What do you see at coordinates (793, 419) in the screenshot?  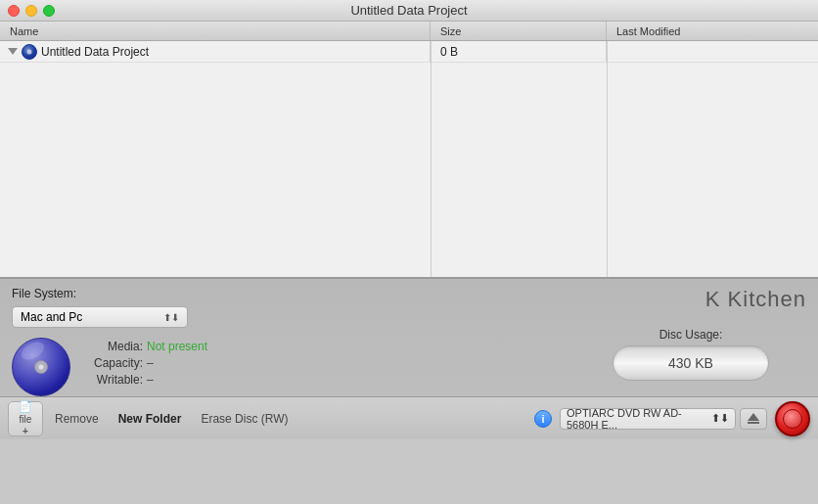 I see `burn-button` at bounding box center [793, 419].